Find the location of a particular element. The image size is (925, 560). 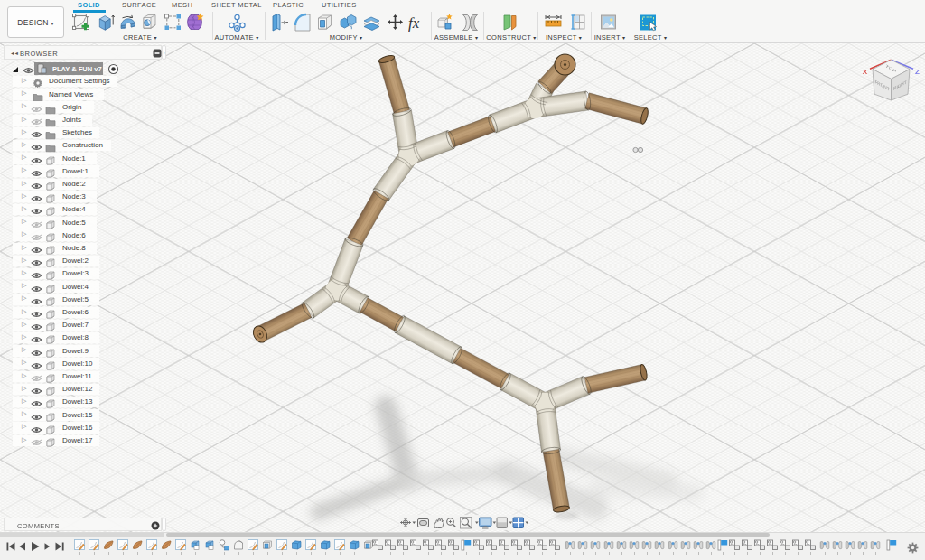

svg-text: fx is located at coordinates (414, 23).